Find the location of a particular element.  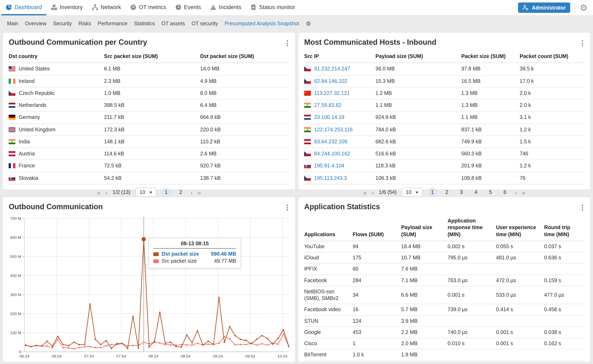

flag-cz-icon is located at coordinates (307, 69).